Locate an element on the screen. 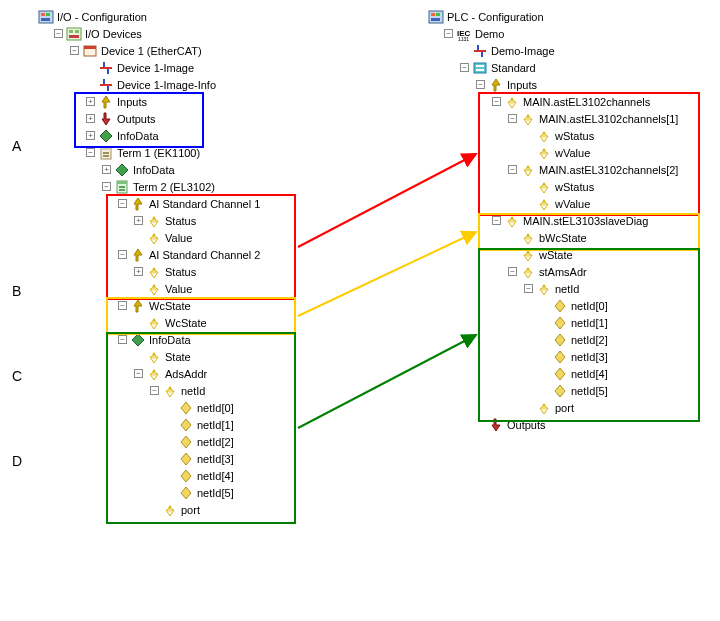  tree-r-netid2: netId[2] is located at coordinates (568, 340).